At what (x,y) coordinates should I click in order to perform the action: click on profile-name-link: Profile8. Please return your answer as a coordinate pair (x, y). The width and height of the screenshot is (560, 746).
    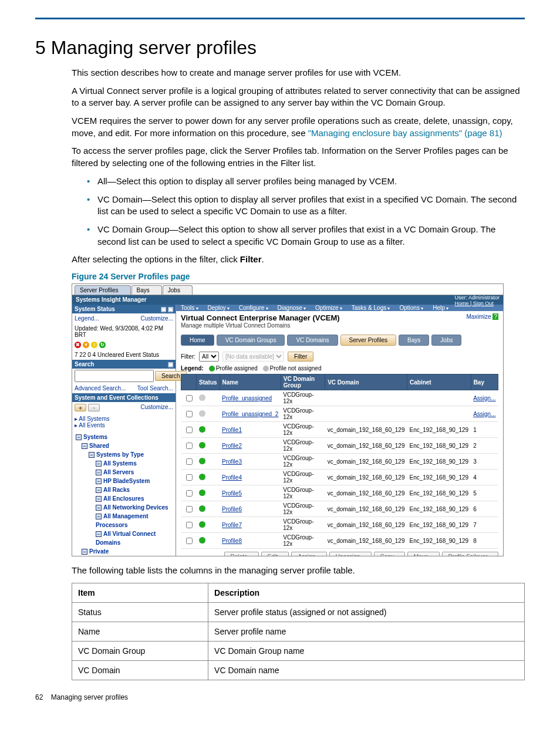
    Looking at the image, I should click on (232, 541).